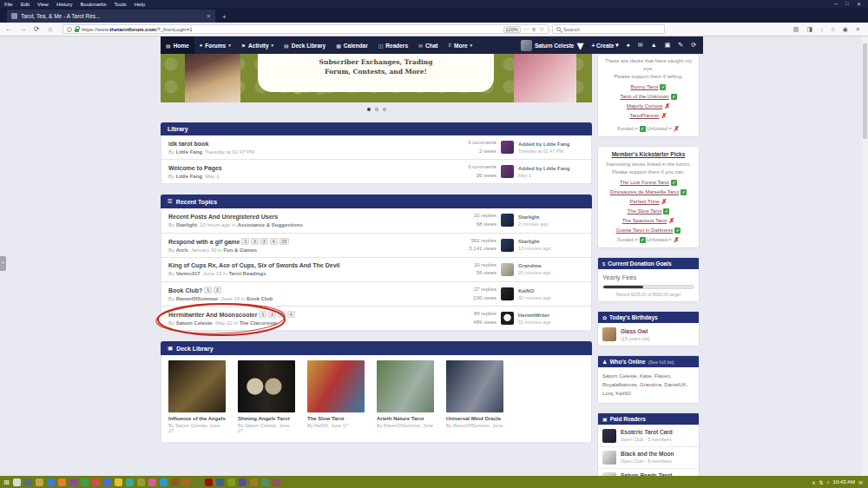 Image resolution: width=868 pixels, height=488 pixels. What do you see at coordinates (9, 4) in the screenshot?
I see `menu-file: File` at bounding box center [9, 4].